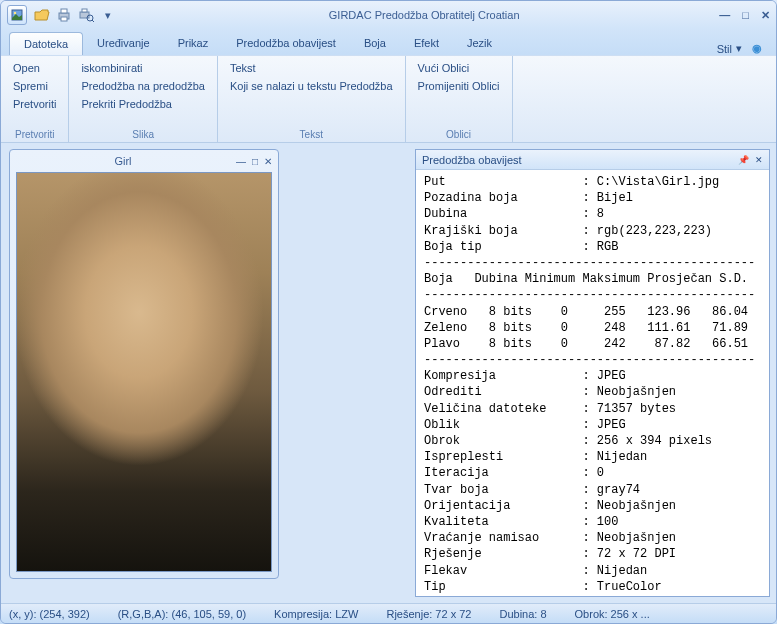 This screenshot has width=777, height=624. Describe the element at coordinates (424, 15) in the screenshot. I see `app-title: GIRDAC Predodžba Obratitelj Croatian` at that location.